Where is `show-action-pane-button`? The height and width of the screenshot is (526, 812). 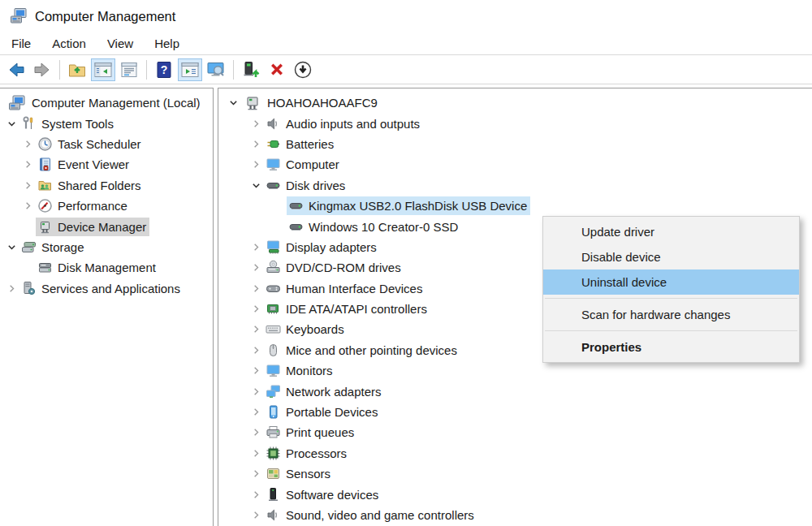 show-action-pane-button is located at coordinates (190, 70).